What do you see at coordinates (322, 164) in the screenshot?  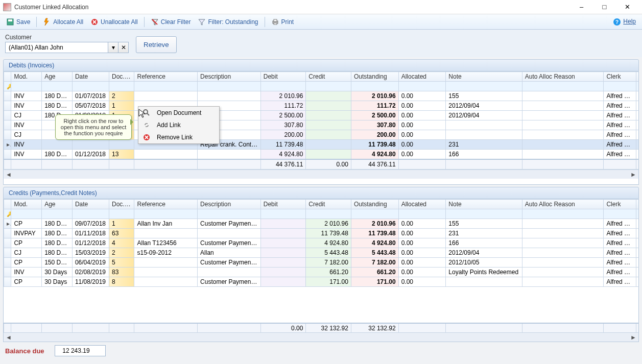 I see `debits-sum-row: 44 376.11 0.00 44 376.11` at bounding box center [322, 164].